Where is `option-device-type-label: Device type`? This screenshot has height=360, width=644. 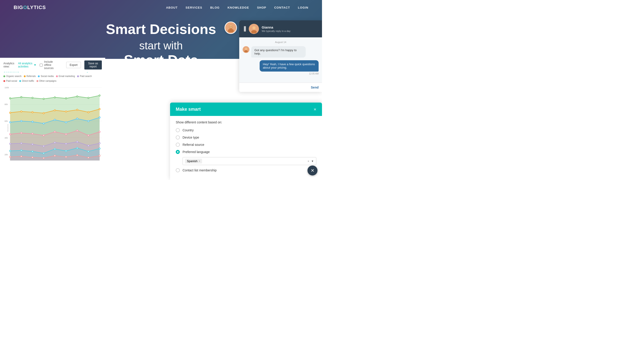 option-device-type-label: Device type is located at coordinates (191, 137).